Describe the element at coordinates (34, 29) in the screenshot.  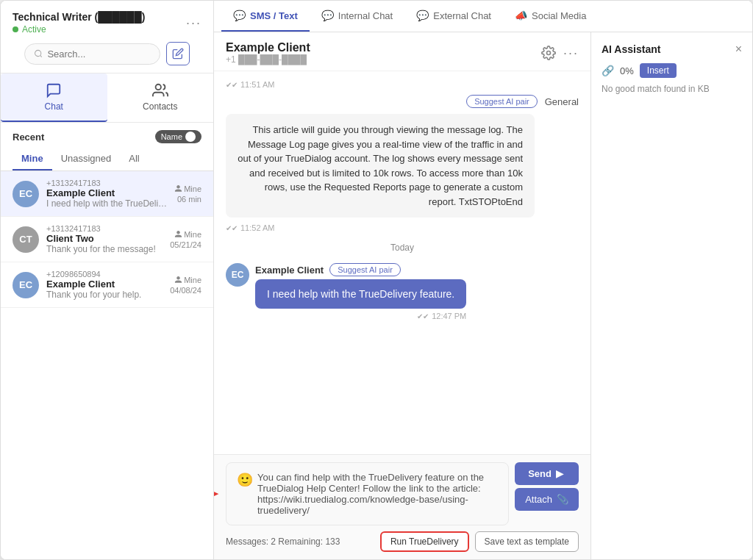
I see `status-label: Active` at that location.